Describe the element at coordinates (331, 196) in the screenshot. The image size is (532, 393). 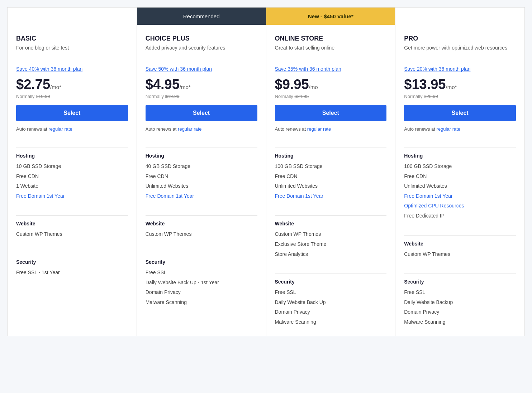
I see `hosting-feature-online-store-3: Free Domain 1st Year` at that location.